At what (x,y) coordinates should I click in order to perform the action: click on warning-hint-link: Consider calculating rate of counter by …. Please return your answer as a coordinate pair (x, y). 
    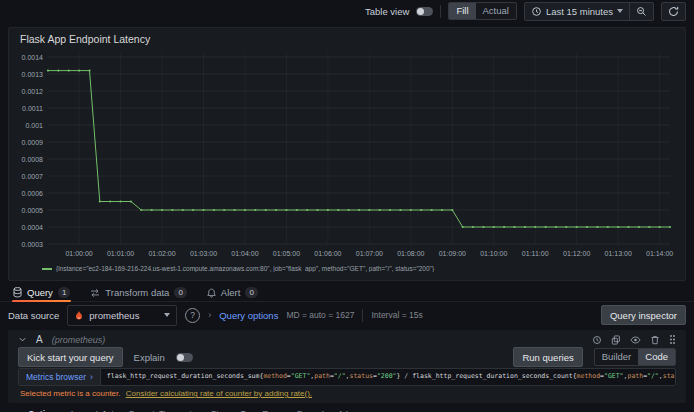
    Looking at the image, I should click on (219, 394).